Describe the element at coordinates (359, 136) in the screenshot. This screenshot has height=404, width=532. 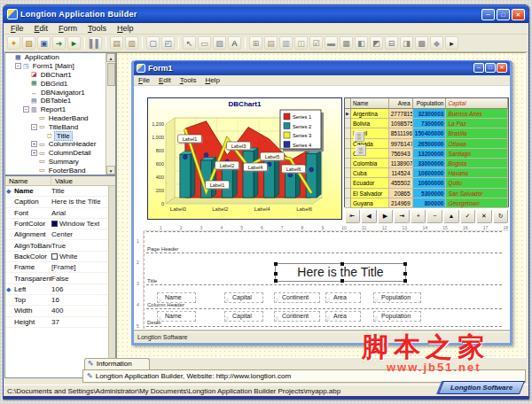
I see `graphic-field-button: ▒` at that location.